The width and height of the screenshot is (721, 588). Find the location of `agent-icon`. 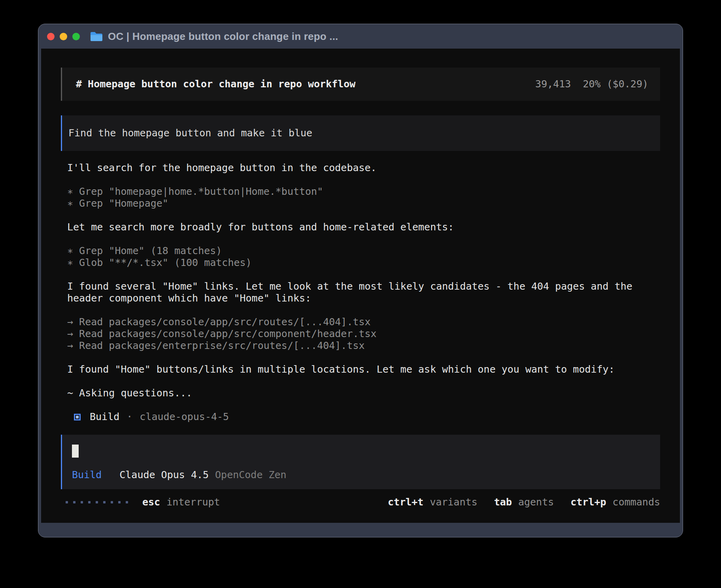

agent-icon is located at coordinates (77, 417).